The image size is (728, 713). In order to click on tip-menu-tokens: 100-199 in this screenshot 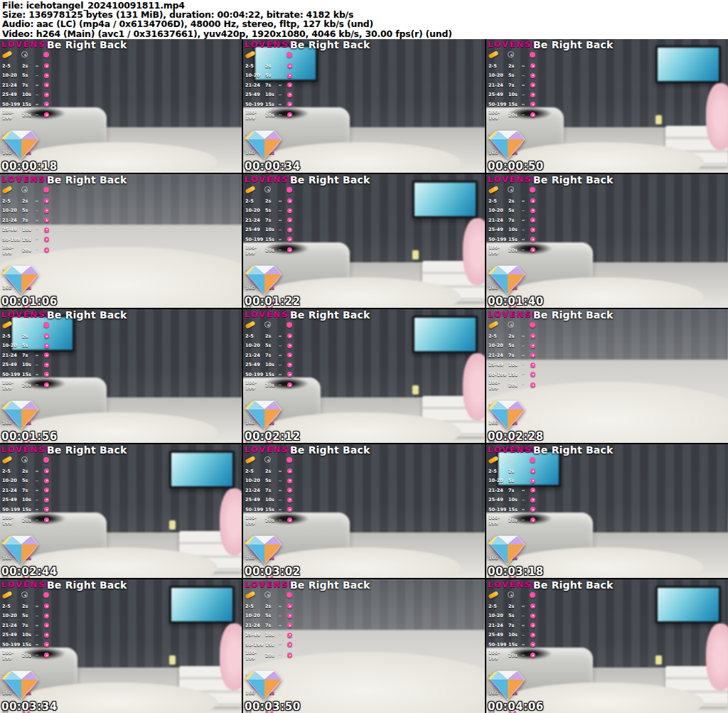, I will do `click(255, 655)`.